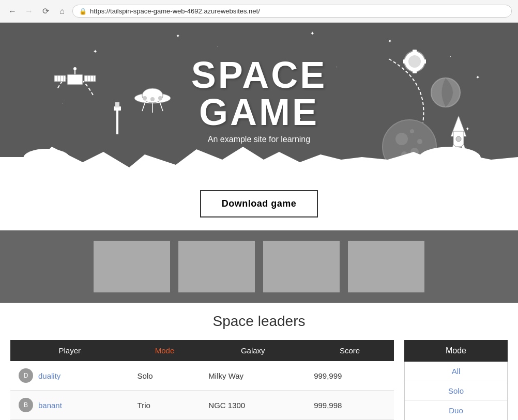 Image resolution: width=518 pixels, height=420 pixels. What do you see at coordinates (29, 11) in the screenshot?
I see `forward-button: →` at bounding box center [29, 11].